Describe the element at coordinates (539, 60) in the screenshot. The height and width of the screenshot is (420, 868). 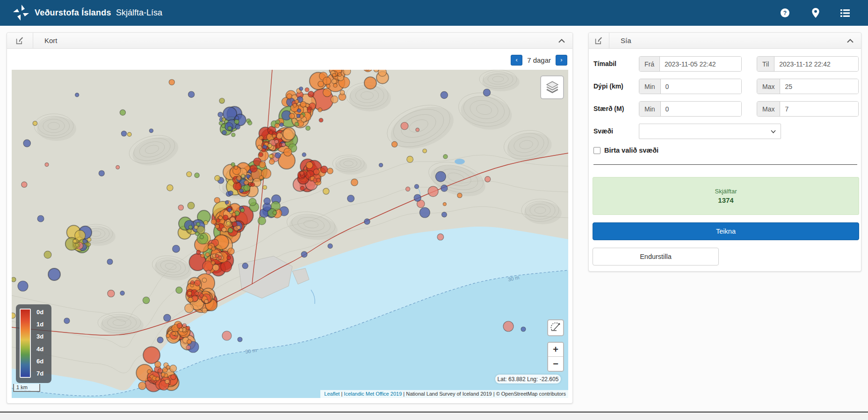
I see `period-nav: ‹ 7 dagar ›` at that location.